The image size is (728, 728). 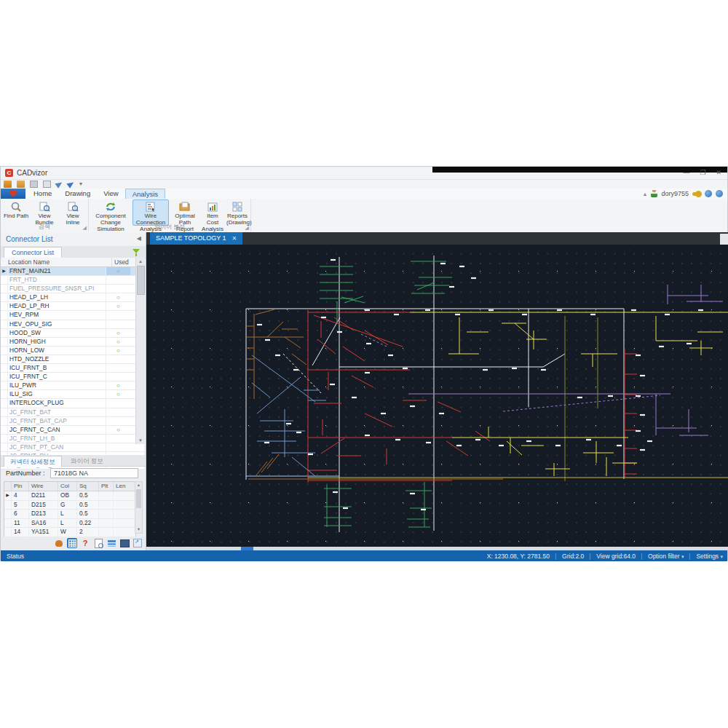 I want to click on connector-row: ▶FRNT_MAIN21○, so click(x=73, y=272).